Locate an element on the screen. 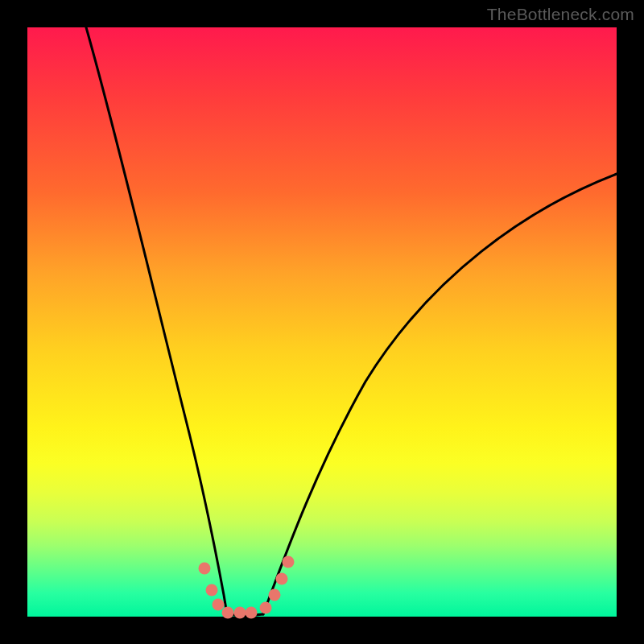  marker-group is located at coordinates (246, 588).